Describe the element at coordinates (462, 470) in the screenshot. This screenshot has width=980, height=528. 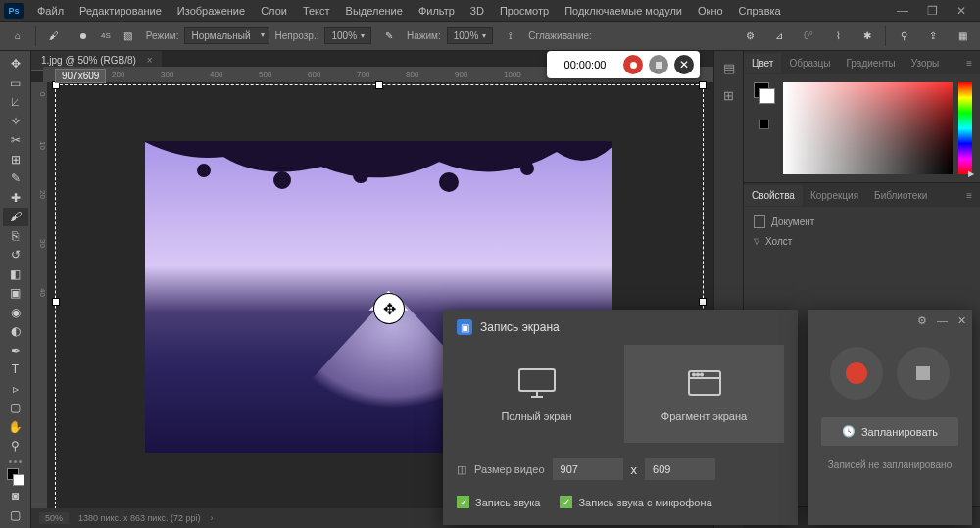
I see `crop-icon: ◫` at that location.